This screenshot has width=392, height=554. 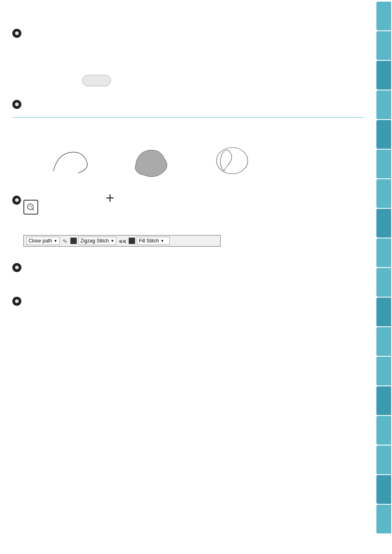 What do you see at coordinates (384, 277) in the screenshot?
I see `sidebar-tabs` at bounding box center [384, 277].